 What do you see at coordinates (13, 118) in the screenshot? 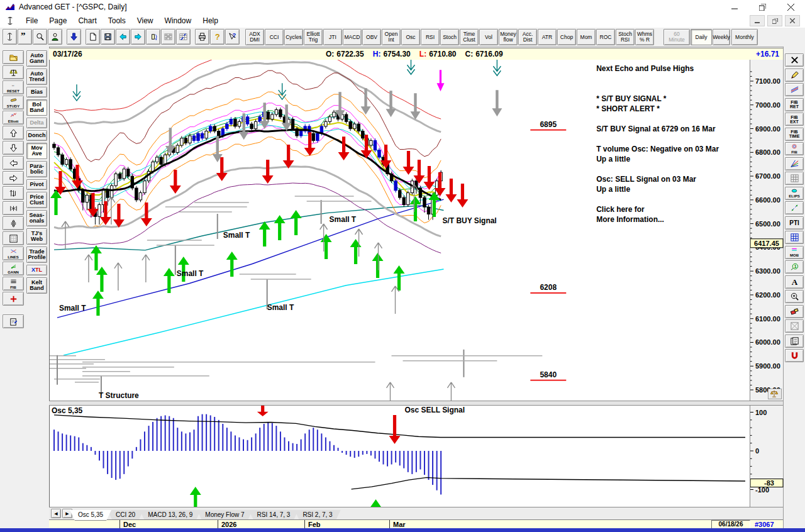
I see `sidebar-elliott-button: Elliott` at bounding box center [13, 118].